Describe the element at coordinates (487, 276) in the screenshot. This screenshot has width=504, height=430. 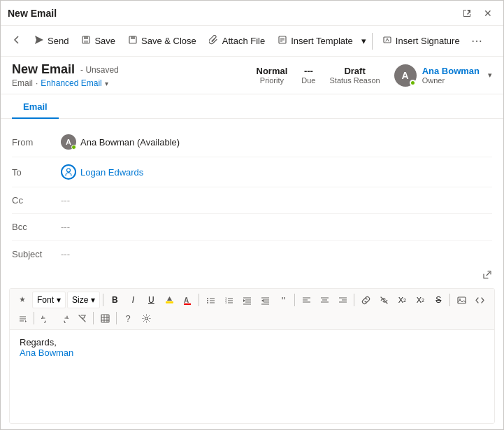
I see `expand-button` at that location.